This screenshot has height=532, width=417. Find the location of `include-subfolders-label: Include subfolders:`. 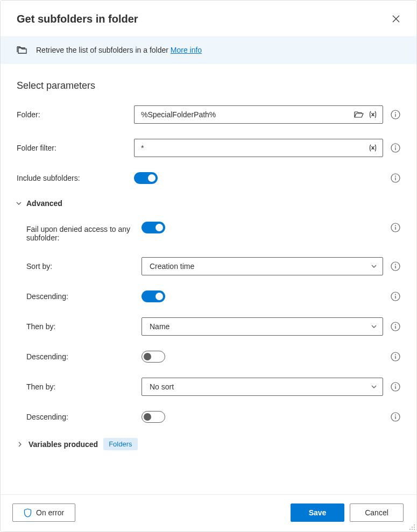

include-subfolders-label: Include subfolders: is located at coordinates (75, 178).